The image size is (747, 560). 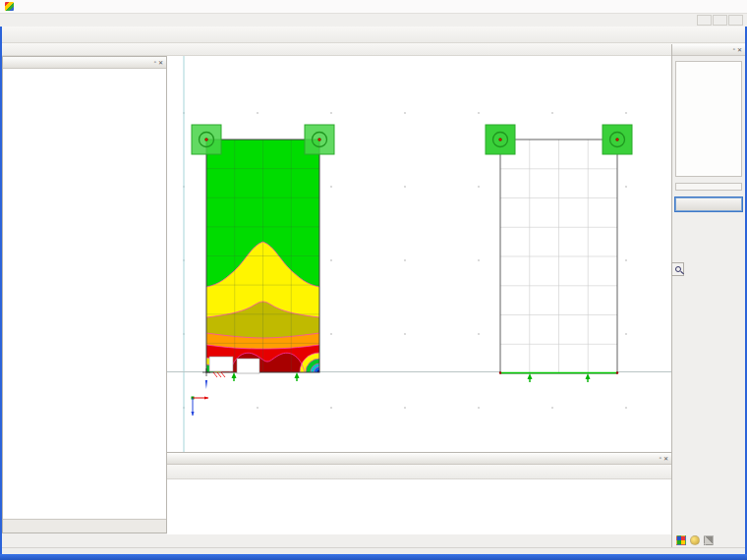 I want to click on title-bar, so click(x=374, y=7).